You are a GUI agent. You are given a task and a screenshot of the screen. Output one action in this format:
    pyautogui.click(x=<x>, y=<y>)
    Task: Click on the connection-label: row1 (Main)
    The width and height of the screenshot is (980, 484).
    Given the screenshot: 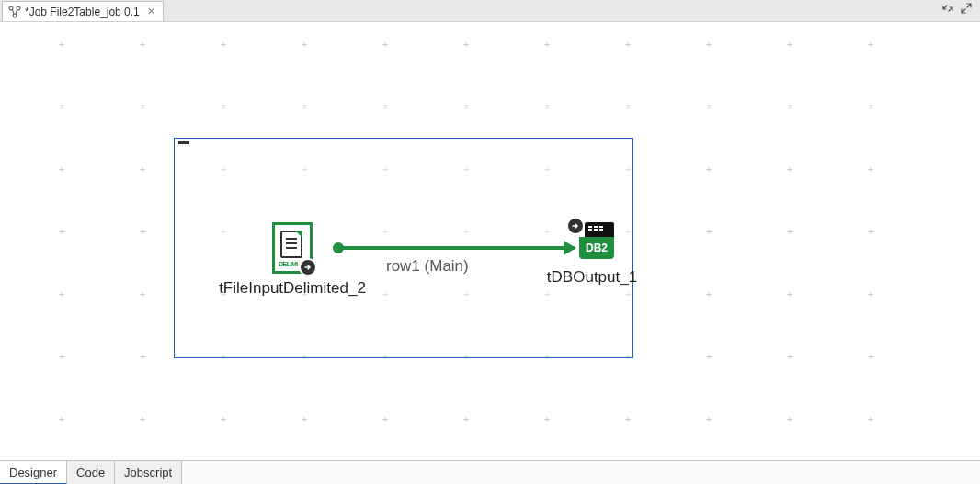 What is the action you would take?
    pyautogui.click(x=427, y=266)
    